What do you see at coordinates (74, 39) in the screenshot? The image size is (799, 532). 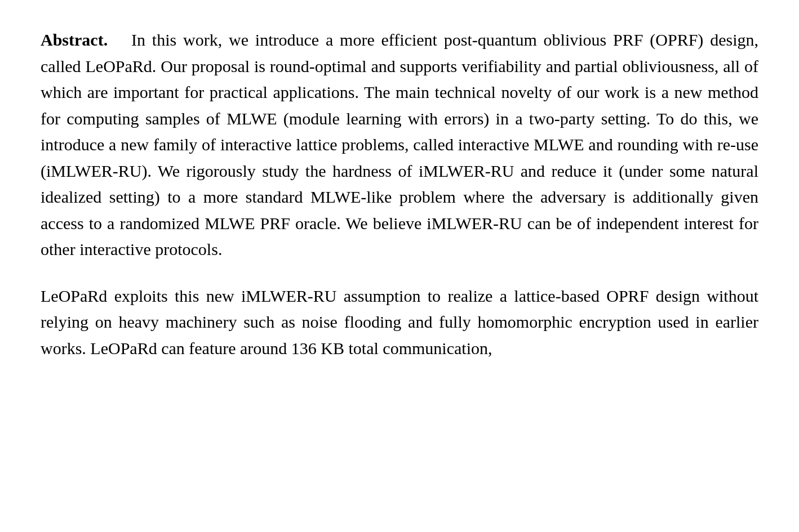 I see `abstract-label: Abstract.` at bounding box center [74, 39].